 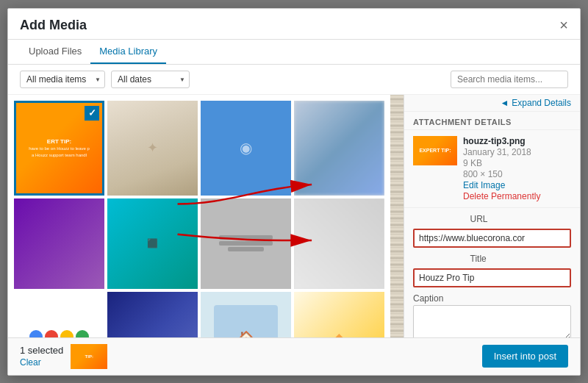 I want to click on expand-details-button: ◄ Expand Details, so click(x=492, y=103).